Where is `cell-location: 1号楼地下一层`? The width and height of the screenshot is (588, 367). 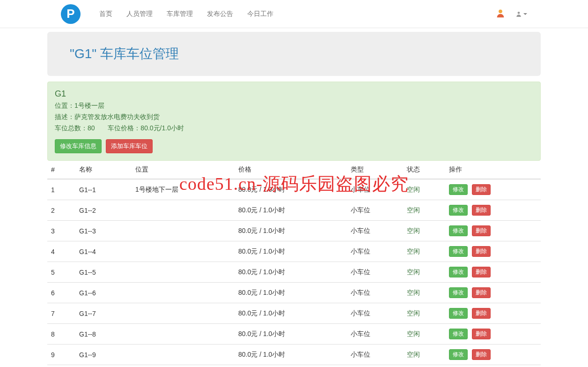 cell-location: 1号楼地下一层 is located at coordinates (183, 189).